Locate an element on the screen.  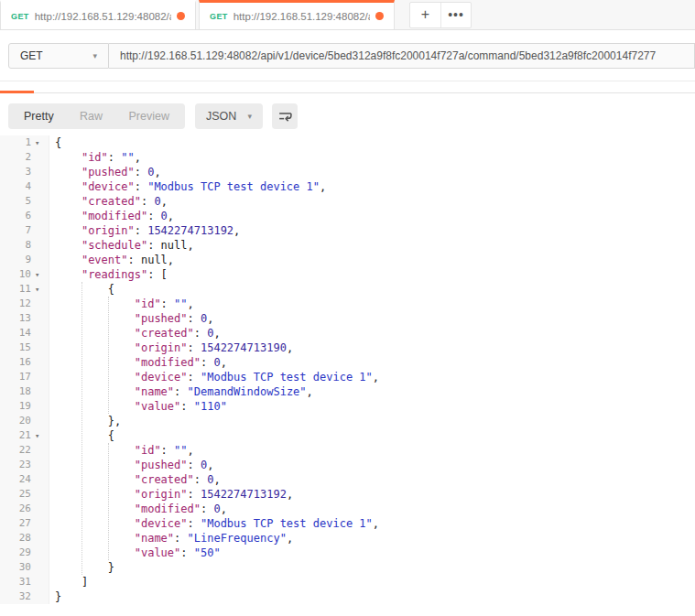
code-line: 28 "name": "LineFrequency", is located at coordinates (348, 538).